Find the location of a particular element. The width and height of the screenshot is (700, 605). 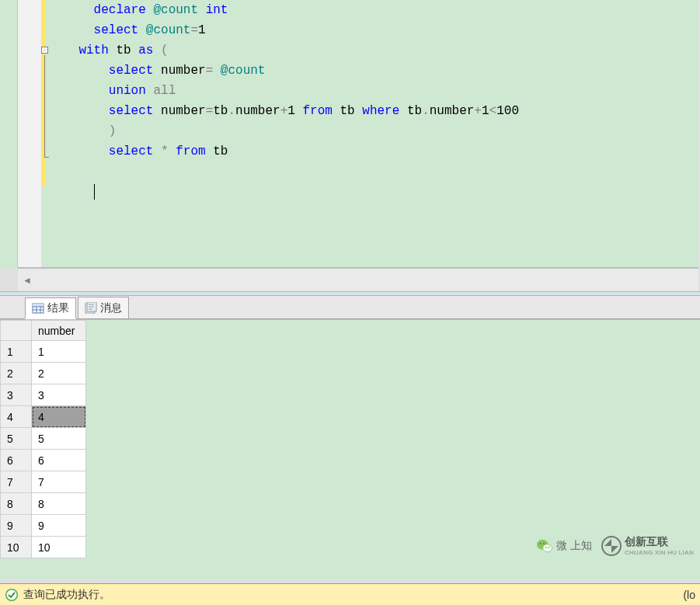

row-header: 9 is located at coordinates (16, 526).